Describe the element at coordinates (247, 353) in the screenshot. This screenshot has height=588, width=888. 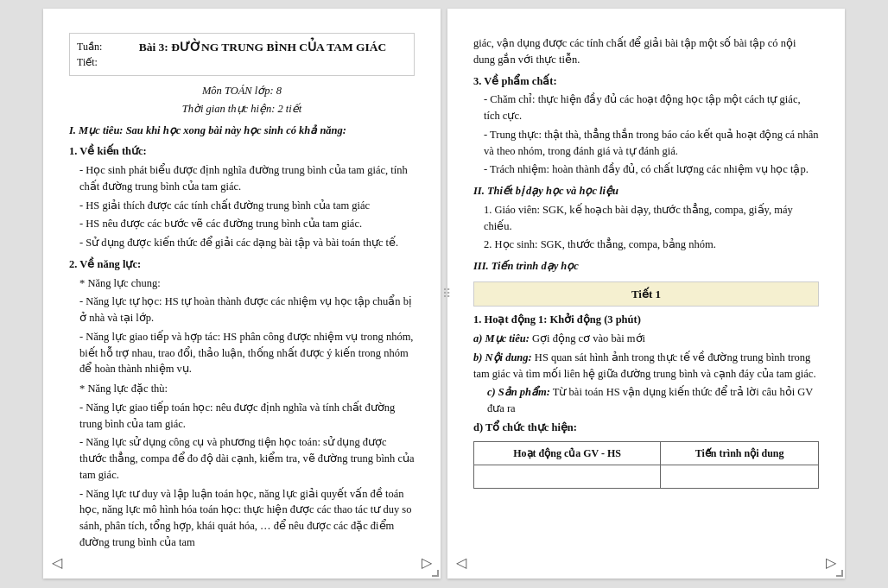
I see `list-item: - Năng lực giao tiếp và hợp tác: HS phân…` at that location.